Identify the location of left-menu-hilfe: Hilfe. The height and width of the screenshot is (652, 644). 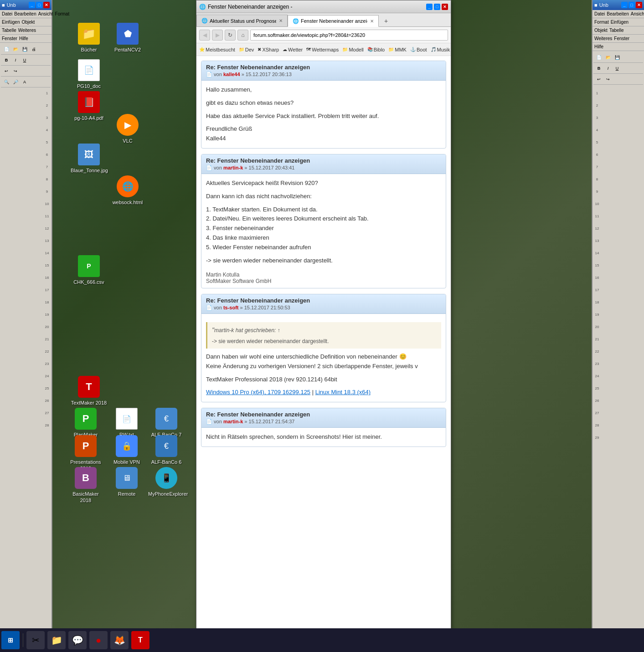
(24, 38).